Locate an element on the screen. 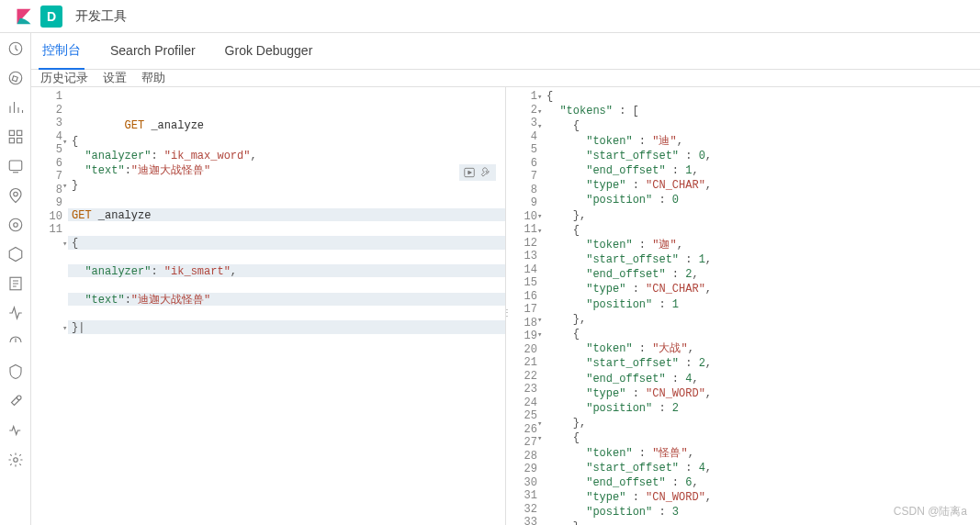  nav-apm-icon is located at coordinates (16, 313).